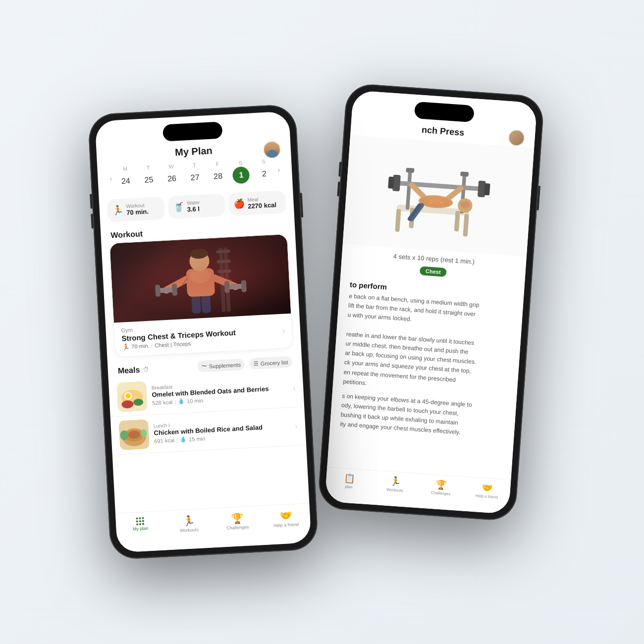 The width and height of the screenshot is (644, 644). Describe the element at coordinates (441, 484) in the screenshot. I see `challenges-icon: 🏆` at that location.